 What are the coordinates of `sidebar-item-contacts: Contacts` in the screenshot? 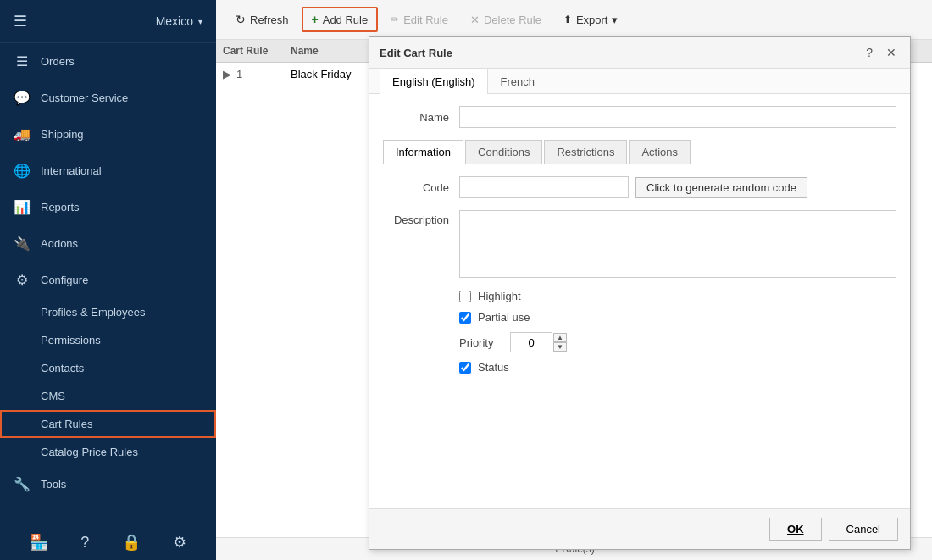 It's located at (108, 368).